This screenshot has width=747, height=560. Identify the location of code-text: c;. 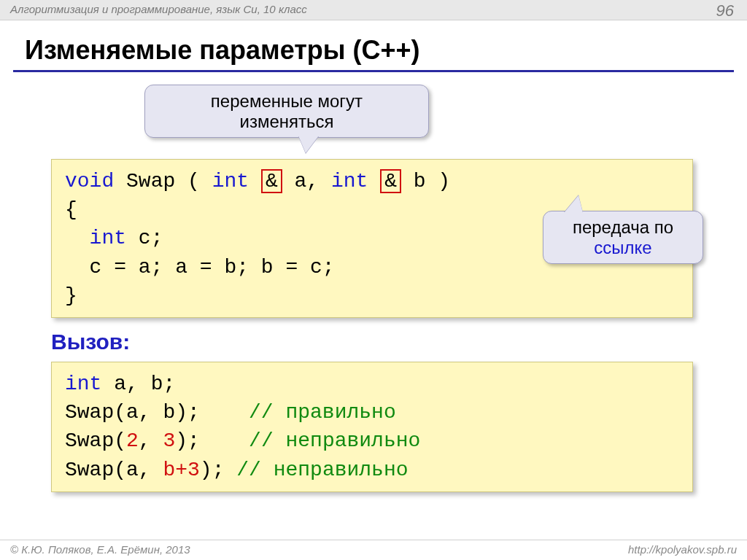
(144, 238).